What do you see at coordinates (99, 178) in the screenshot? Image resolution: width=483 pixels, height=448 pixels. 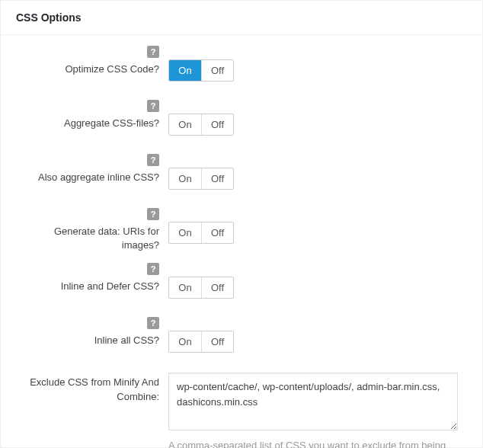 I see `label-aggregate-inline-css: Also aggregate inline CSS?` at bounding box center [99, 178].